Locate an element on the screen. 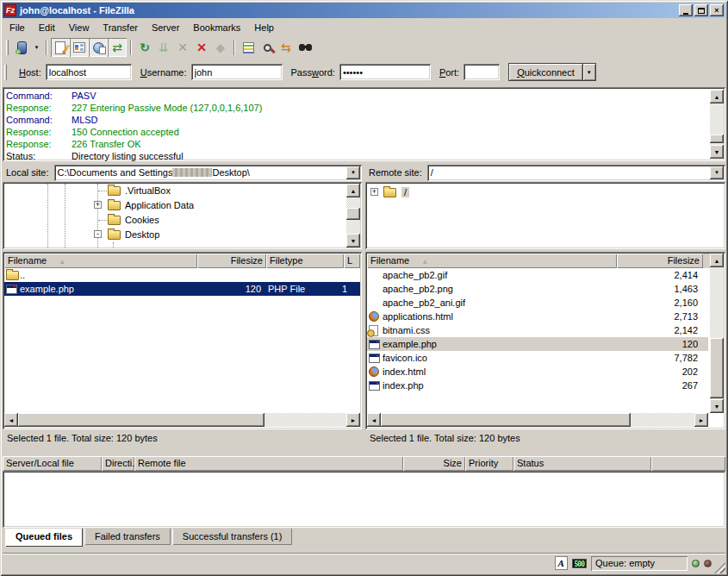  queue-column: Server/Local file is located at coordinates (52, 464).